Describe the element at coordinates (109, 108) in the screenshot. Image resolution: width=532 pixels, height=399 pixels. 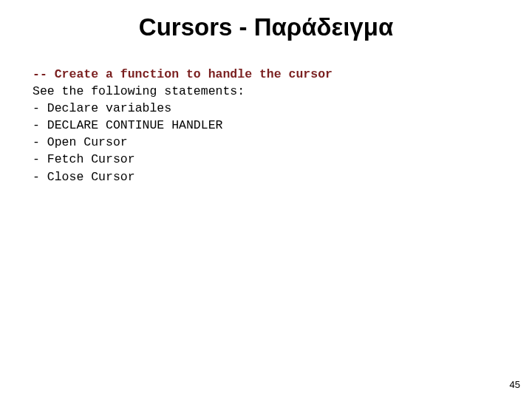
I see `list-item-text: Declare variables` at that location.